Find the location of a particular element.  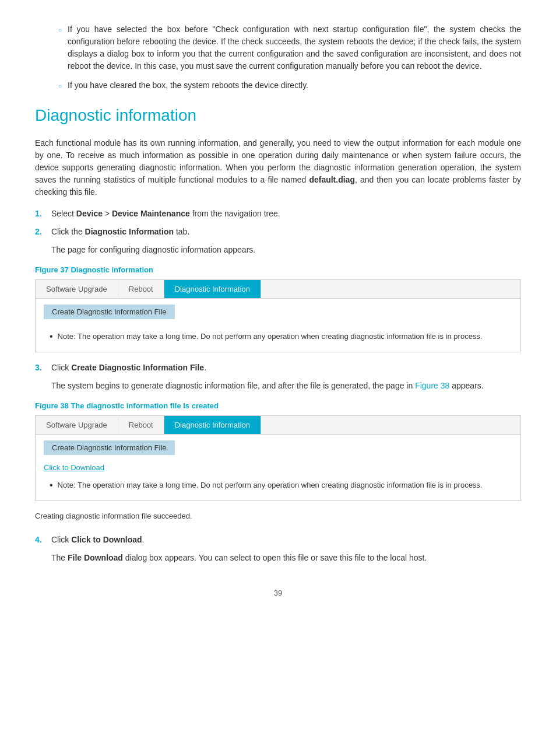

step-1-container: 1. Select Device > Device Maintenance fr… is located at coordinates (278, 214).